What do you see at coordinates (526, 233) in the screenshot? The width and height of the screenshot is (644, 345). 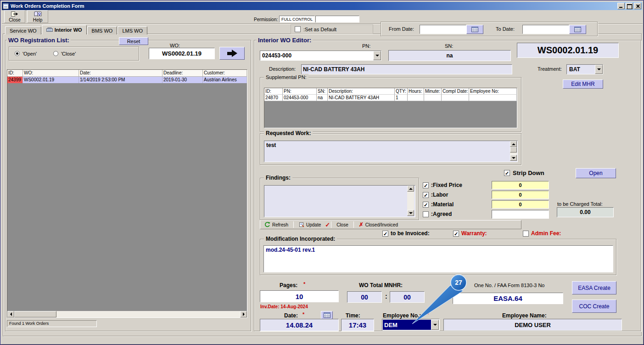 I see `admin-fee-checkbox` at bounding box center [526, 233].